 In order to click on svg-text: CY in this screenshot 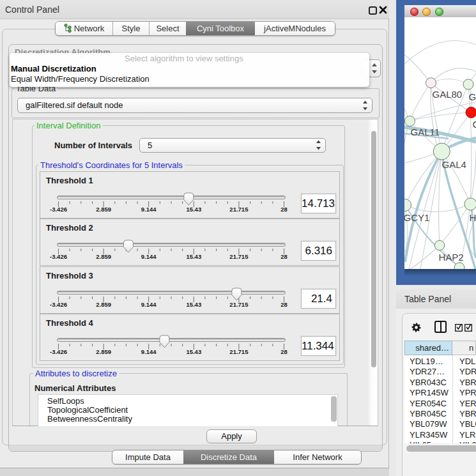, I will do `click(474, 124)`.